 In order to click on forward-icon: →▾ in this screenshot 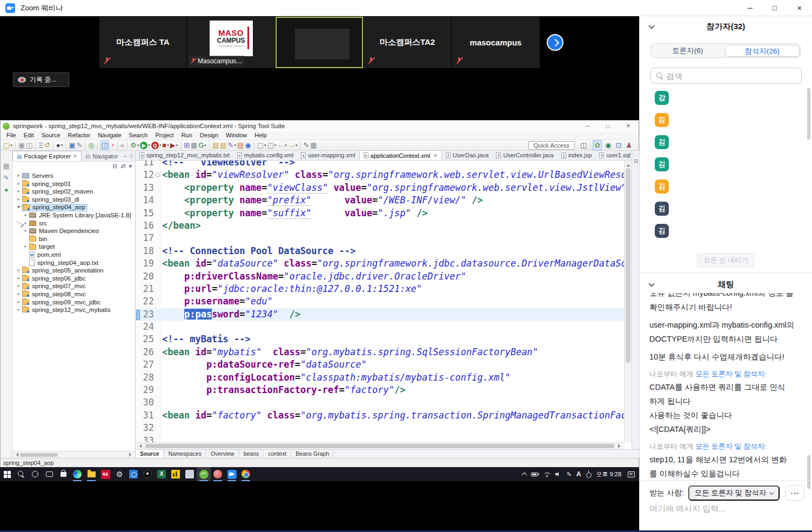, I will do `click(293, 145)`.